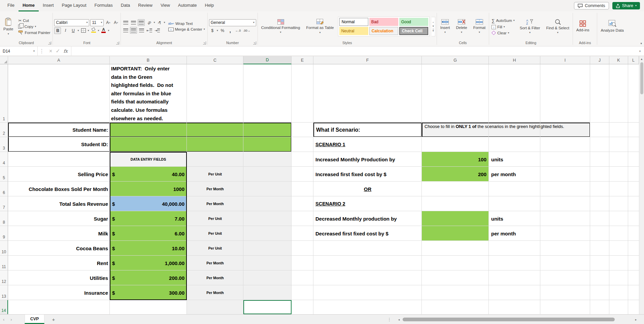  Describe the element at coordinates (212, 31) in the screenshot. I see `accounting-format-button: $` at that location.